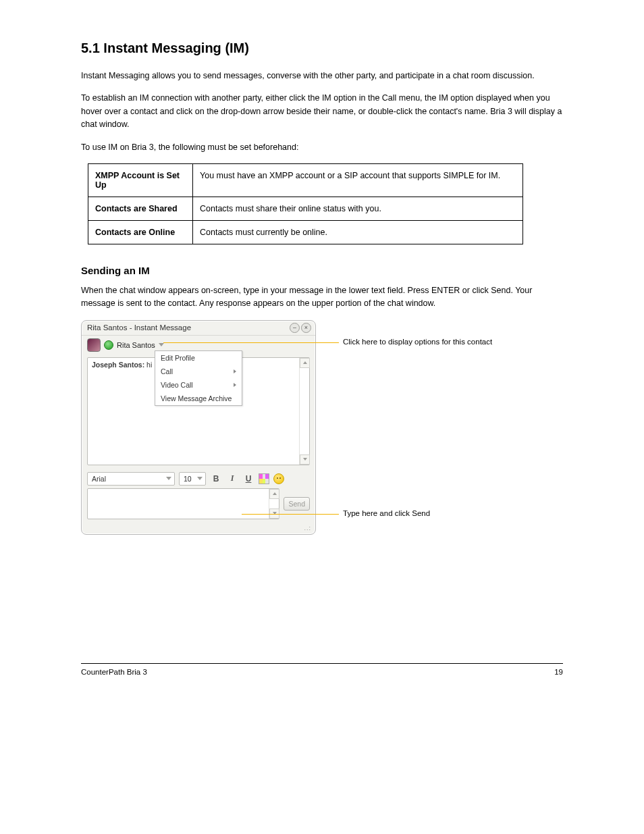 This screenshot has height=834, width=644. Describe the element at coordinates (358, 232) in the screenshot. I see `req-desc: Contacts must currently be online.` at that location.